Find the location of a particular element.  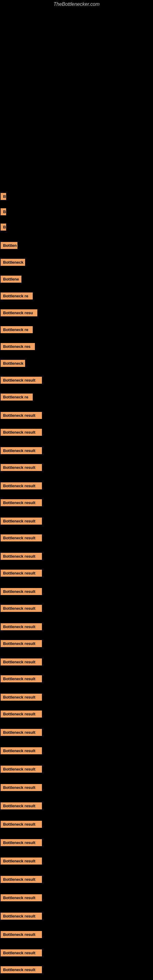

result-item: Bottleneck res is located at coordinates (18, 347).